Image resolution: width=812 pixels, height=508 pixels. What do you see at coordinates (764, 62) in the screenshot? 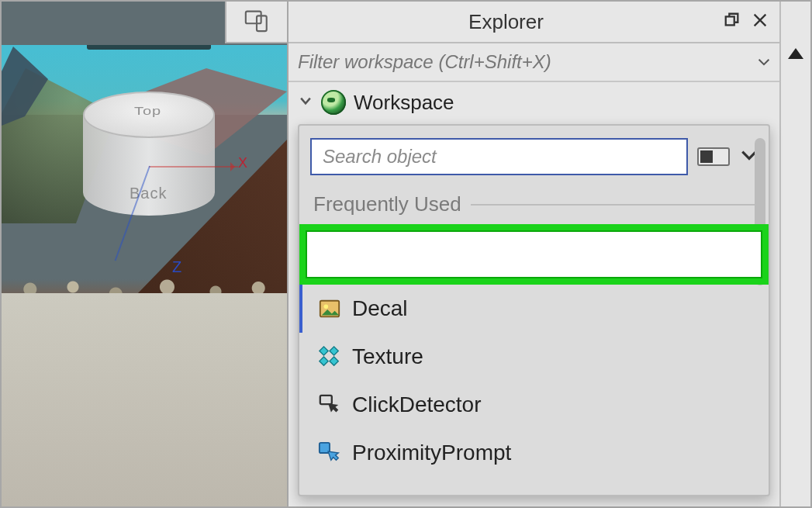
I see `filter-dropdown-icon` at bounding box center [764, 62].